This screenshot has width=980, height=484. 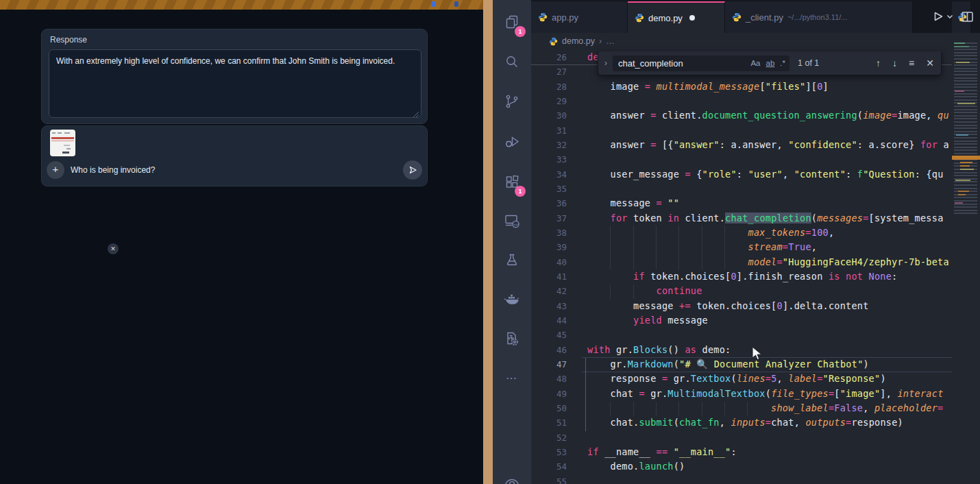 What do you see at coordinates (966, 258) in the screenshot?
I see `minimap` at bounding box center [966, 258].